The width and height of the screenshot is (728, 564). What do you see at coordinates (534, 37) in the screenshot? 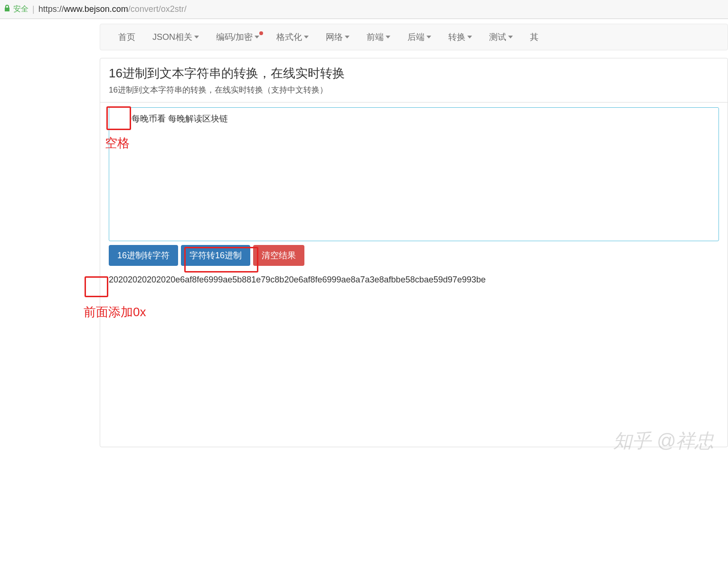
I see `nav-label: 其` at bounding box center [534, 37].